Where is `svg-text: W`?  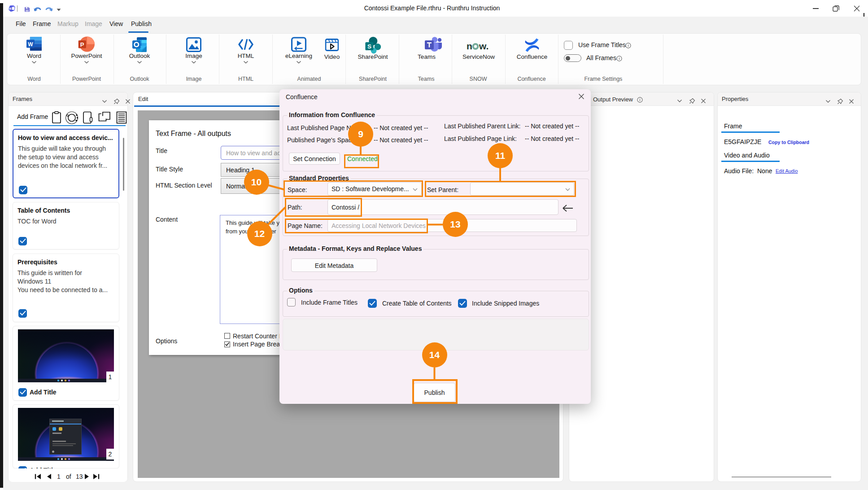 svg-text: W is located at coordinates (31, 44).